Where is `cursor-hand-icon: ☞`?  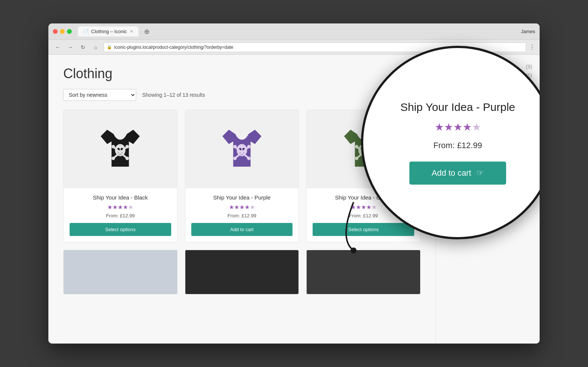
cursor-hand-icon: ☞ is located at coordinates (480, 173).